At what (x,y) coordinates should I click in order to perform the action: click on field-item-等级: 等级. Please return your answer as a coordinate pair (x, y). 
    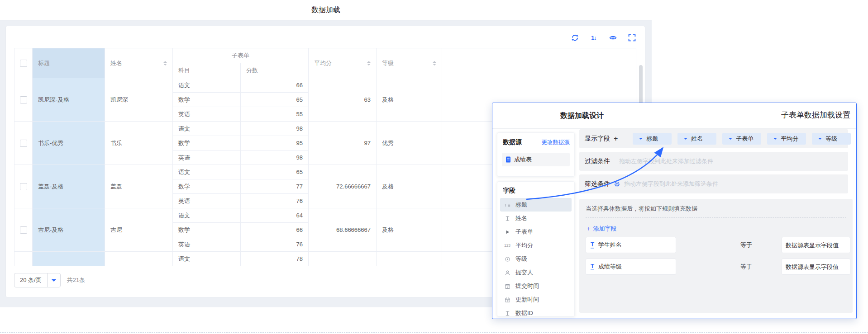
    Looking at the image, I should click on (536, 259).